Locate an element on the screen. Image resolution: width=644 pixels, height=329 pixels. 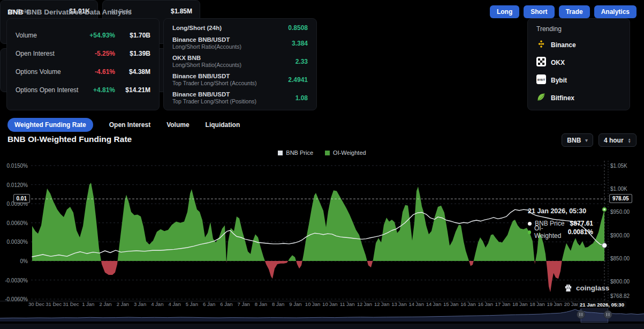
trending-item-okx: OKX is located at coordinates (579, 62).